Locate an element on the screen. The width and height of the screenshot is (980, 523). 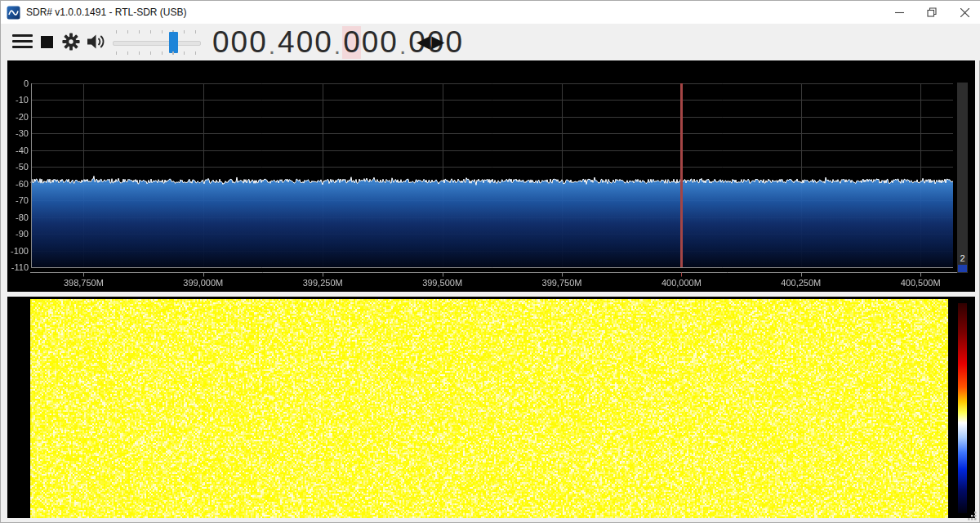
db-tick-label: -10 is located at coordinates (18, 100).